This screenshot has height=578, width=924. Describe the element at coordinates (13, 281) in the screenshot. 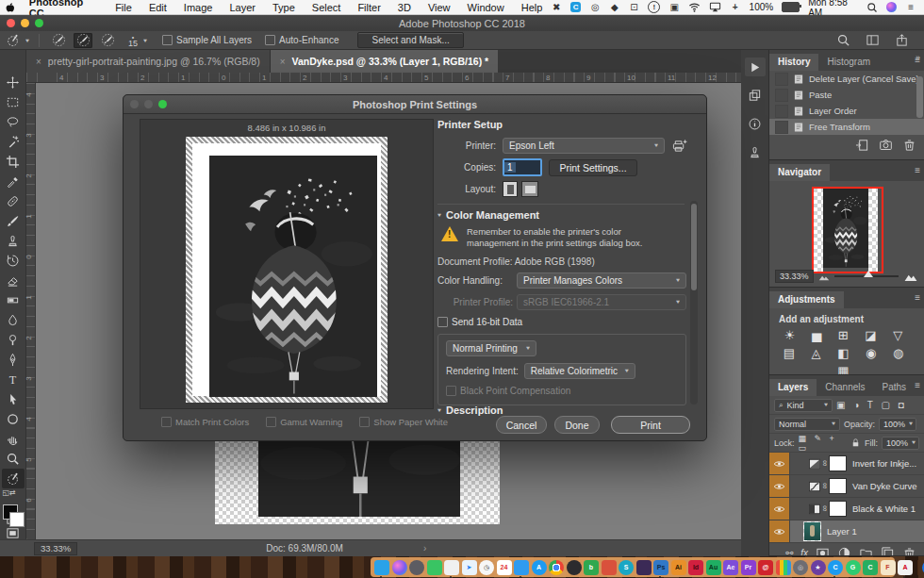

I see `eraser-tool` at that location.